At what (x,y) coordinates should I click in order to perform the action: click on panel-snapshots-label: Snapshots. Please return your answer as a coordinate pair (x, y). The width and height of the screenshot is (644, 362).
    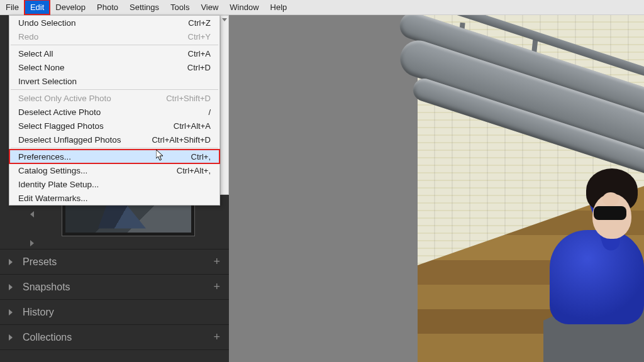
    Looking at the image, I should click on (47, 287).